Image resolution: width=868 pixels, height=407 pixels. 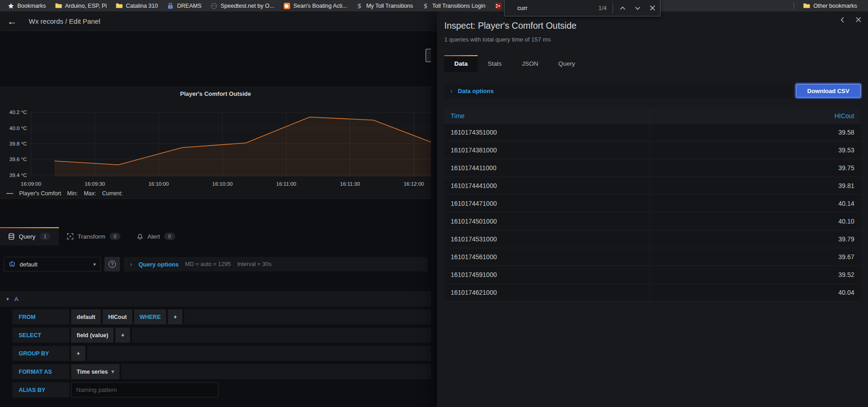 What do you see at coordinates (73, 193) in the screenshot?
I see `legend-min-label: Min:` at bounding box center [73, 193].